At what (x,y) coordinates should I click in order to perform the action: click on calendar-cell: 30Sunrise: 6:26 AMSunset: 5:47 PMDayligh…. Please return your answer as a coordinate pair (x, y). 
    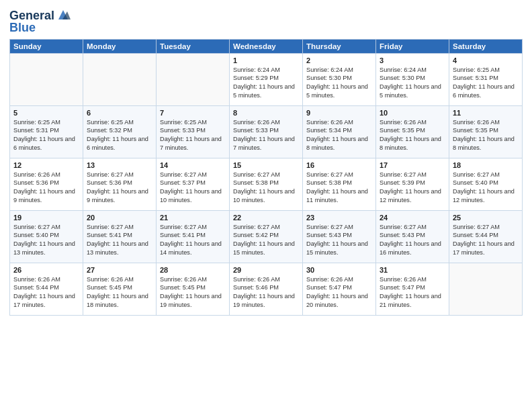
    Looking at the image, I should click on (340, 289).